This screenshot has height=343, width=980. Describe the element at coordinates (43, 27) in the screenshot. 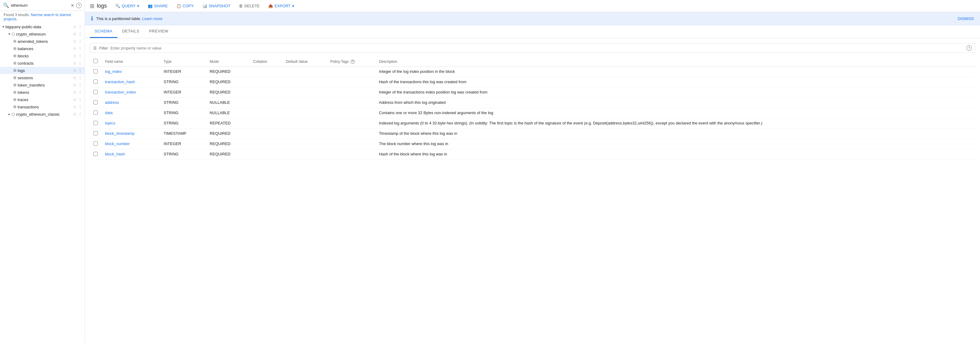

I see `sidebar-item-bigquery-public-data: ▾bigquery-public-data☆⋮` at that location.